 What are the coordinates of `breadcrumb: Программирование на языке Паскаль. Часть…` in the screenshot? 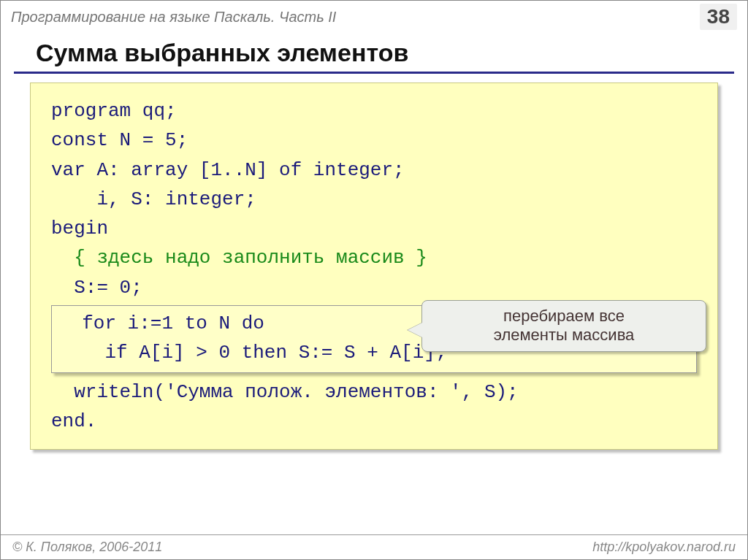 It's located at (174, 18).